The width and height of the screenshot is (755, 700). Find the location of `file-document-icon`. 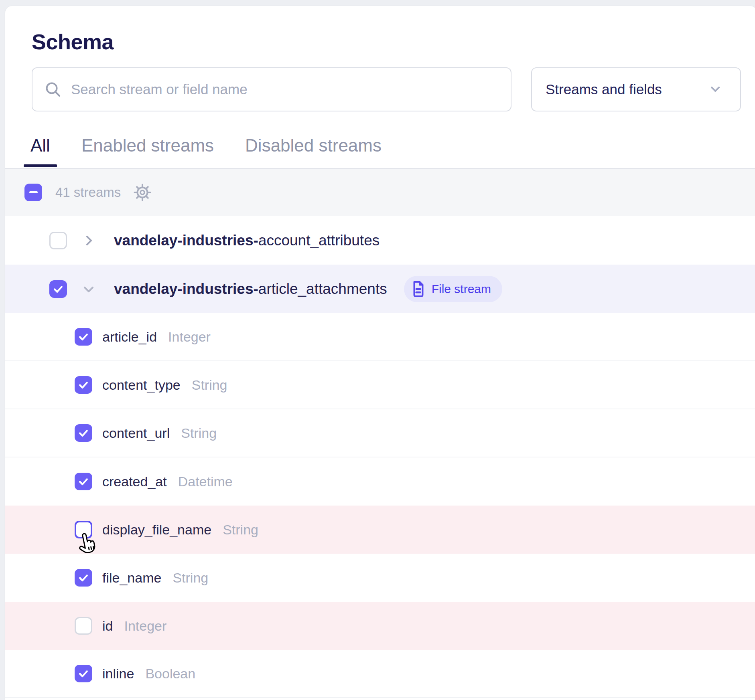

file-document-icon is located at coordinates (418, 289).